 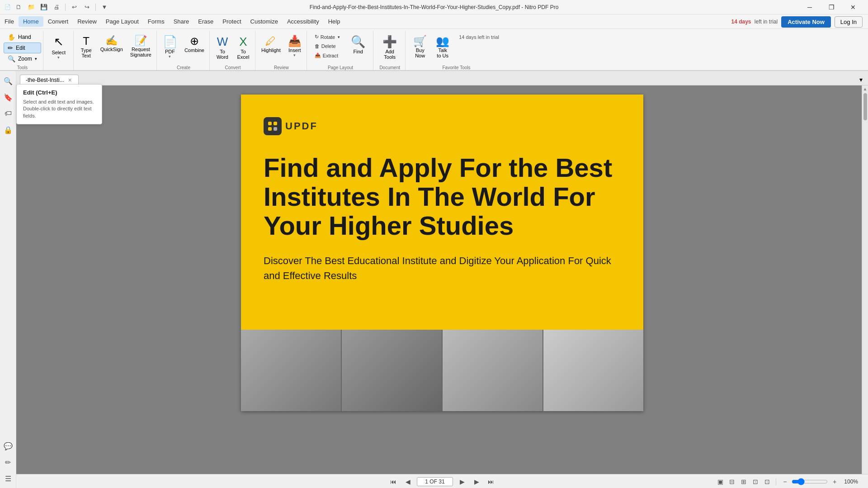 What do you see at coordinates (408, 482) in the screenshot?
I see `prev-page-btn: ◀` at bounding box center [408, 482].